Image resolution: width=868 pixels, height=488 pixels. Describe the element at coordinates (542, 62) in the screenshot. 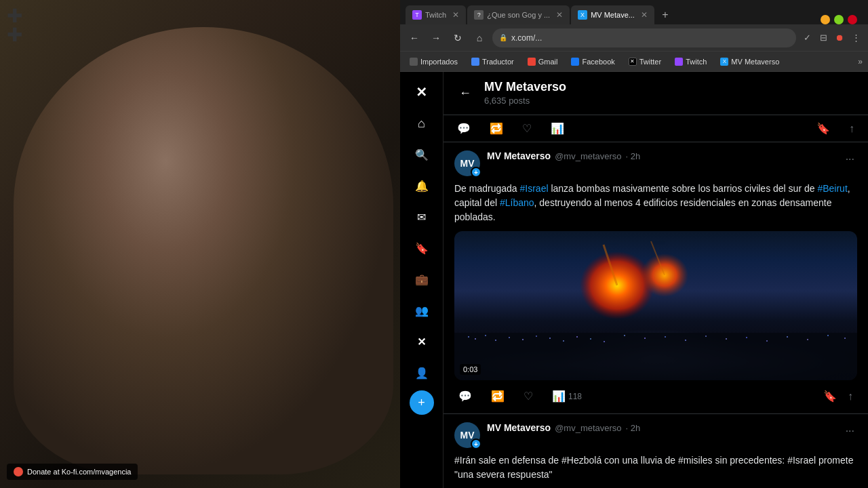

I see `bookmark-gmail: Gmail` at that location.